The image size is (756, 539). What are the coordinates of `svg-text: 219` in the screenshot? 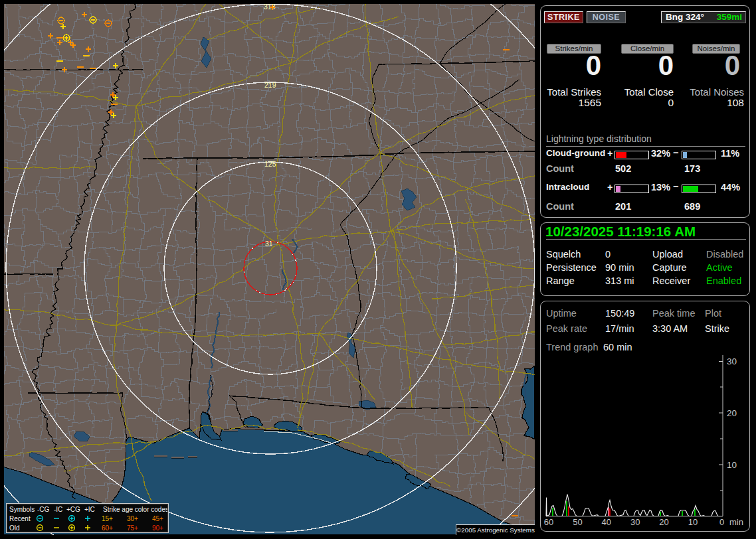 It's located at (270, 85).